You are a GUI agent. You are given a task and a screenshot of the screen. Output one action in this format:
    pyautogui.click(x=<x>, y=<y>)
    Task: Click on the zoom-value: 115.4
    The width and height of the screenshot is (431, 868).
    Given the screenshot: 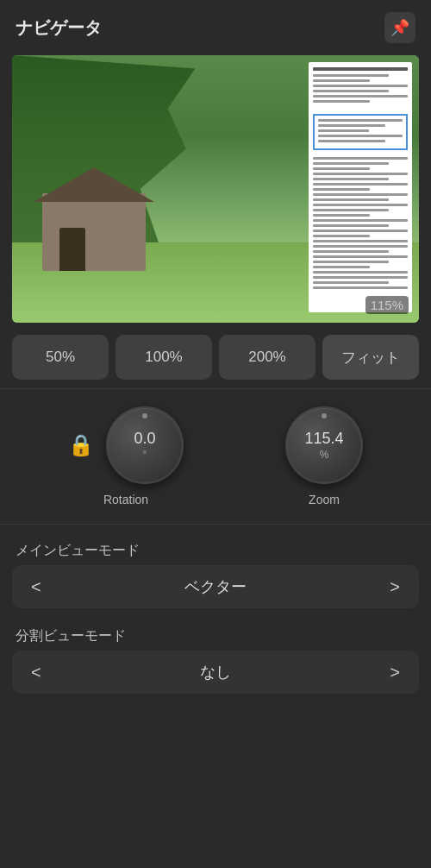 What is the action you would take?
    pyautogui.click(x=324, y=439)
    